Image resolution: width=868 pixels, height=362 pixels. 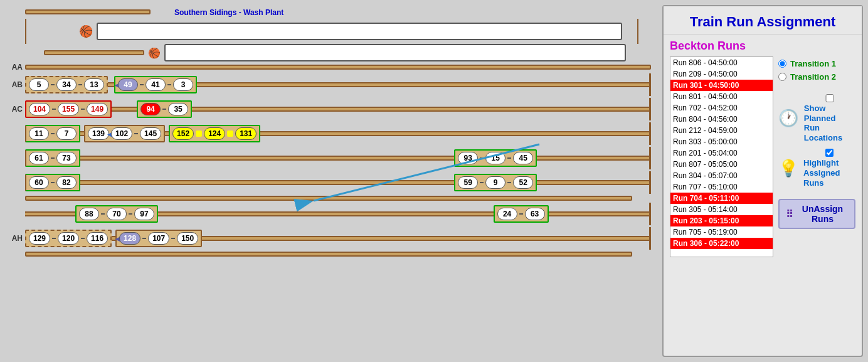 What do you see at coordinates (151, 134) in the screenshot?
I see `car-r1-145: 145` at bounding box center [151, 134].